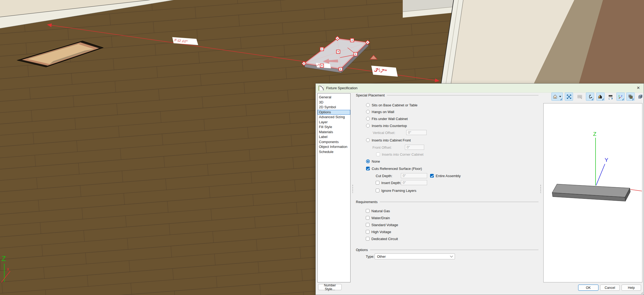  Describe the element at coordinates (590, 96) in the screenshot. I see `orbit-camera-button: ✓` at that location.